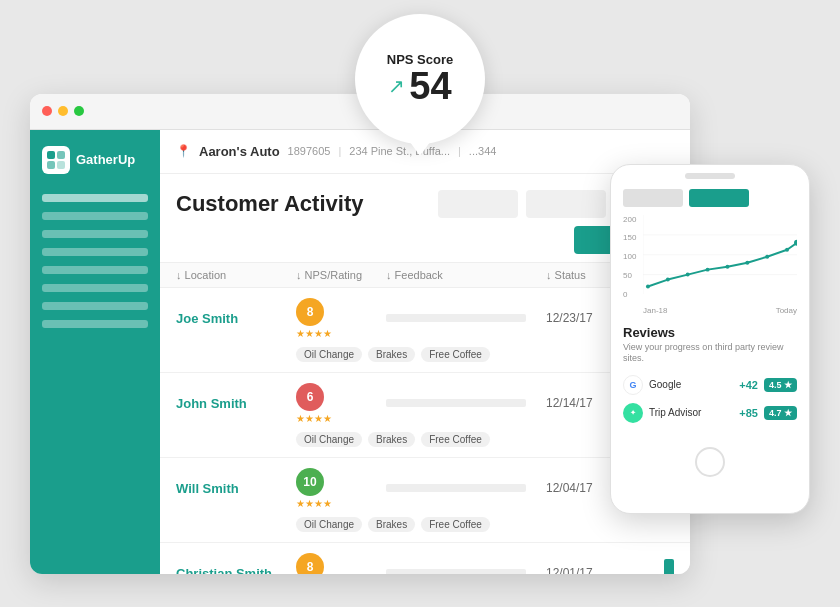  What do you see at coordinates (63, 111) in the screenshot?
I see `minimize-button-dot` at bounding box center [63, 111].